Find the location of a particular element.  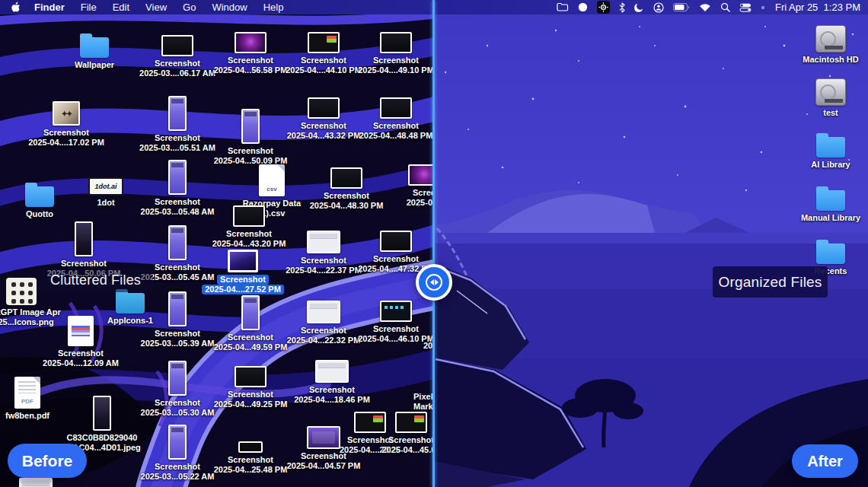

shot-small-bar-icon is located at coordinates (251, 447).